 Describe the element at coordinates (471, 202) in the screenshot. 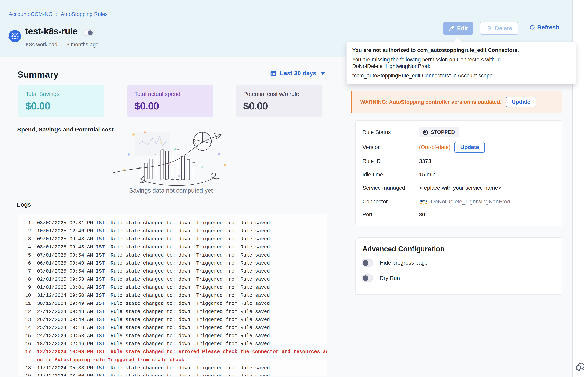

I see `connector-value: DoNotDelete_LightwingNonProd` at that location.